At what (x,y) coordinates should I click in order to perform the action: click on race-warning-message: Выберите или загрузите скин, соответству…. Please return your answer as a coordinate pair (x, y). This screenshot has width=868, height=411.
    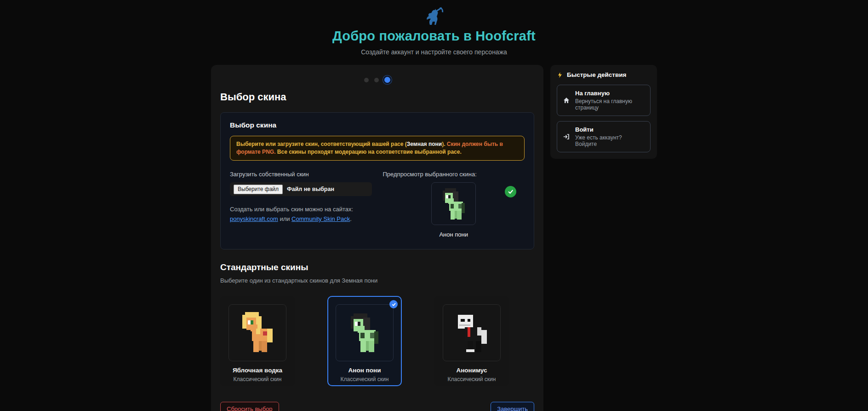
    Looking at the image, I should click on (377, 148).